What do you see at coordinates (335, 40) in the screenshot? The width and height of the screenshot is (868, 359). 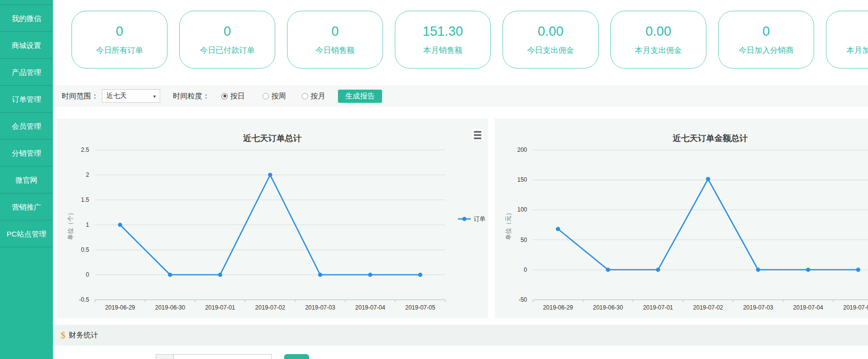 I see `stat-card-today-sales: 0 今日销售额` at bounding box center [335, 40].